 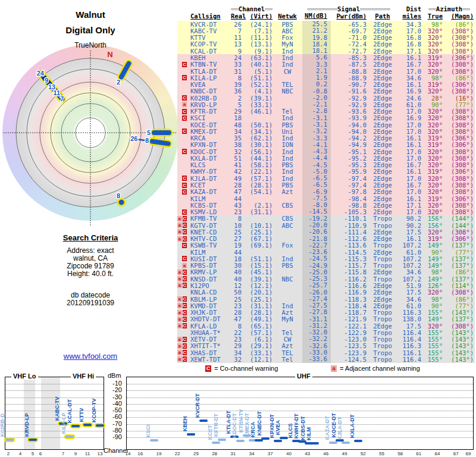 I want to click on cell-network: Tel, so click(x=287, y=333).